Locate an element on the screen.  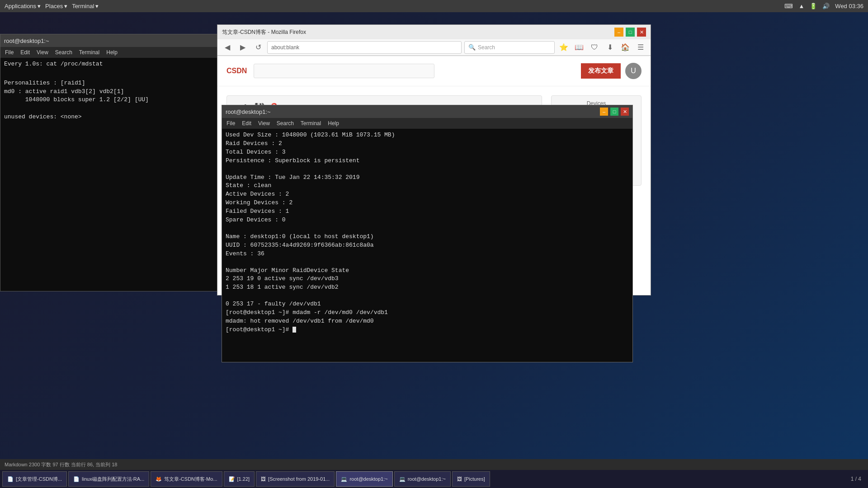
term2-table-header: Number Major Minor RaidDevice State is located at coordinates (427, 271).